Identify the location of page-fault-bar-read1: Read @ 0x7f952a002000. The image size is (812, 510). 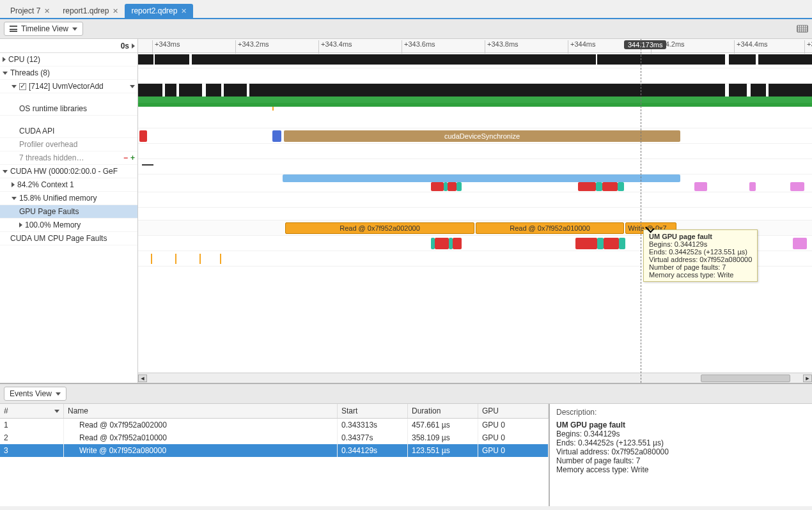
(380, 228).